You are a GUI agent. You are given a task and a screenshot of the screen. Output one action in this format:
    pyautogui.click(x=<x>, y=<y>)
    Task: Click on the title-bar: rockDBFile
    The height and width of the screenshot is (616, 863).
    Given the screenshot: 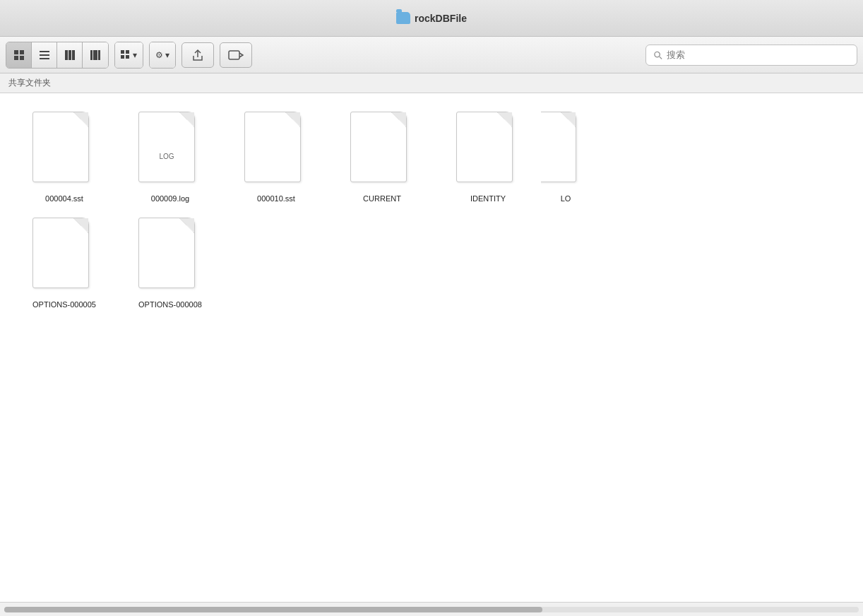 What is the action you would take?
    pyautogui.click(x=432, y=18)
    